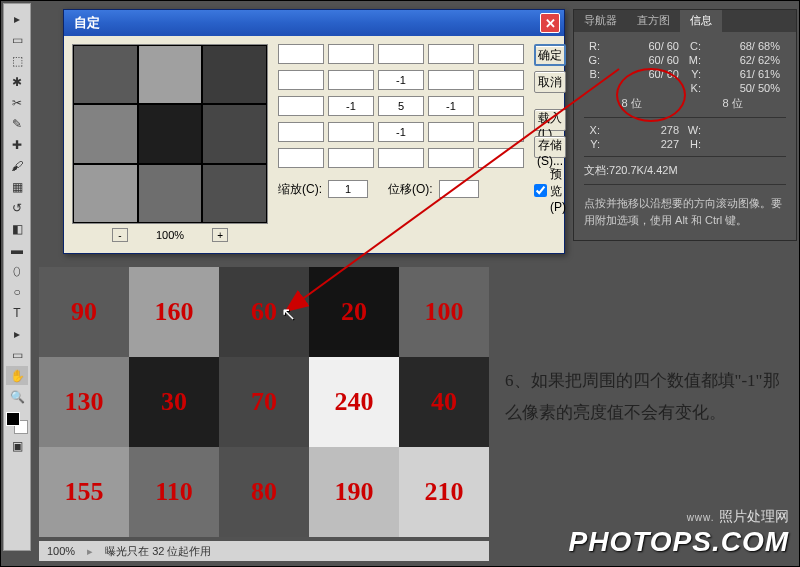 The width and height of the screenshot is (800, 567). Describe the element at coordinates (354, 492) in the screenshot. I see `grid-cell: 190` at that location.